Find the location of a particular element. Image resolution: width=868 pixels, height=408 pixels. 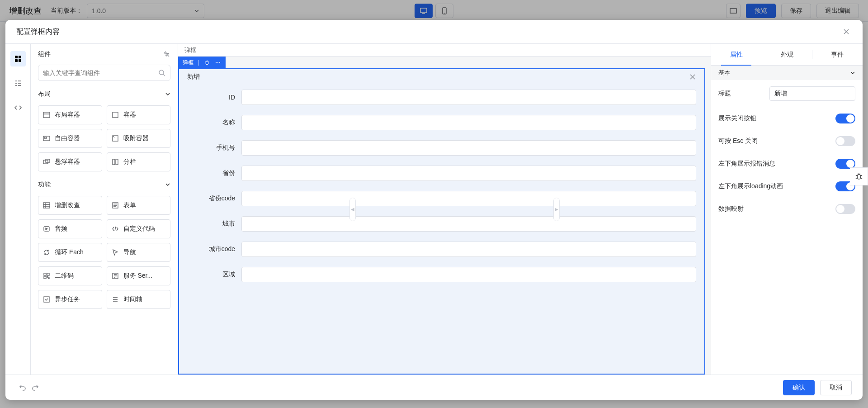

form-row: 城市code is located at coordinates (442, 249).